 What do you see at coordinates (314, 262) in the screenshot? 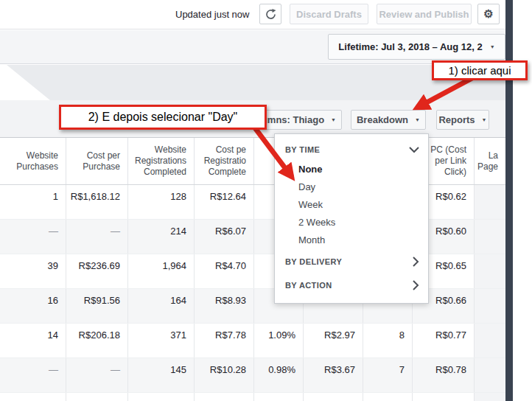
I see `by-delivery-label: BY DELIVERY` at bounding box center [314, 262].